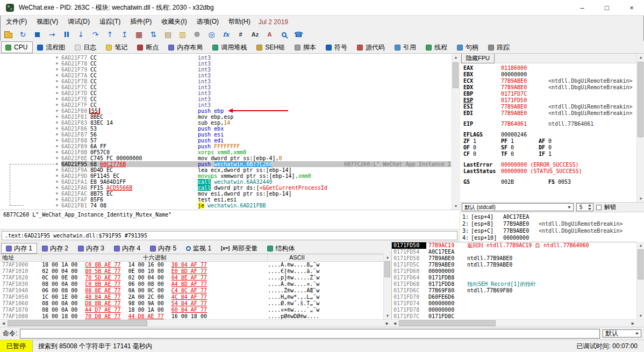 This screenshot has width=644, height=352. What do you see at coordinates (550, 113) in the screenshot?
I see `register-row: EDI77B9ABE0<ntdll.DbgUiRemoteBreakin>` at bounding box center [550, 113].